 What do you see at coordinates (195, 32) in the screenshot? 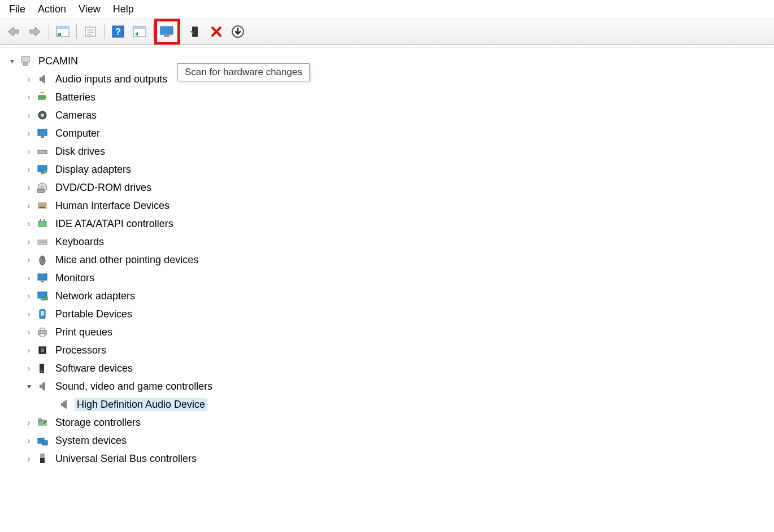
I see `enable-device-icon` at bounding box center [195, 32].